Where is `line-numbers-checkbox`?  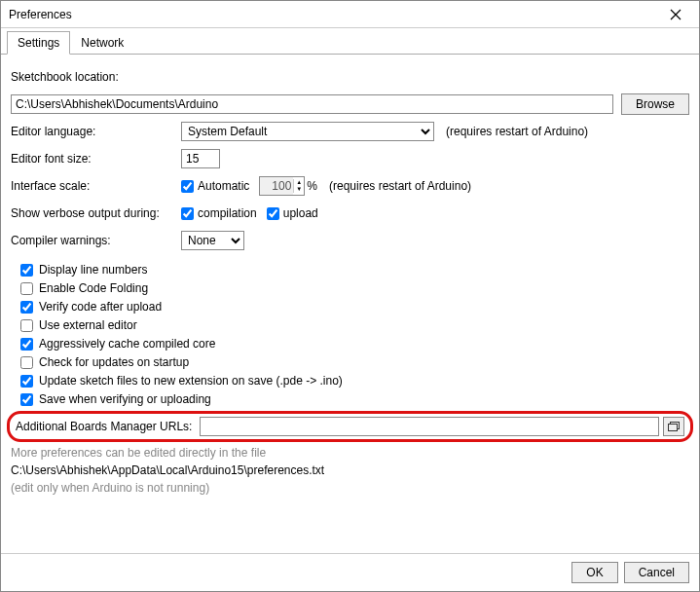
line-numbers-checkbox is located at coordinates (27, 271).